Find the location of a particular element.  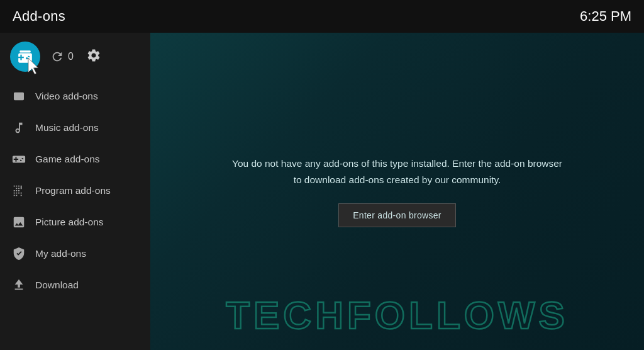

no-addons-message: You do not have any add-ons of this type… is located at coordinates (397, 171).